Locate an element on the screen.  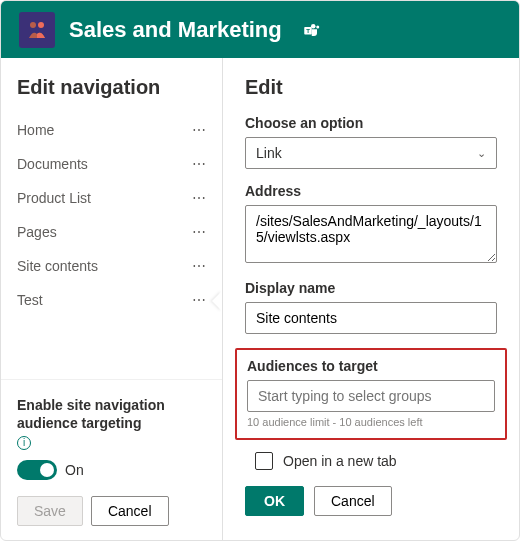
enable-audience-label: Enable site navigation audience targetin… is located at coordinates (112, 423).